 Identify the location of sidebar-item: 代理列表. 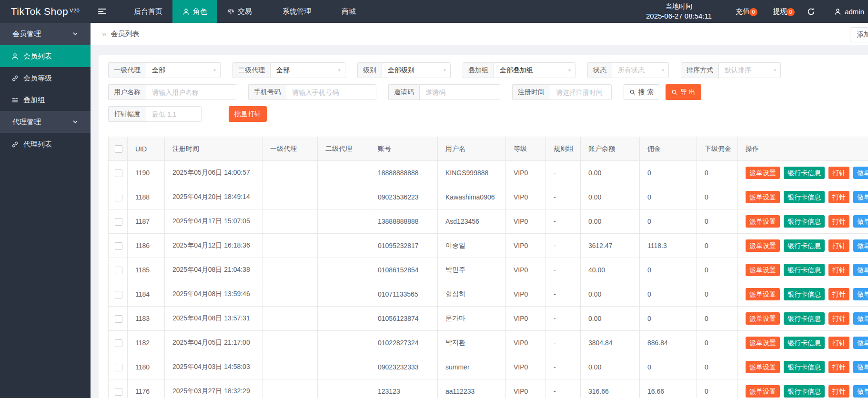
(45, 144).